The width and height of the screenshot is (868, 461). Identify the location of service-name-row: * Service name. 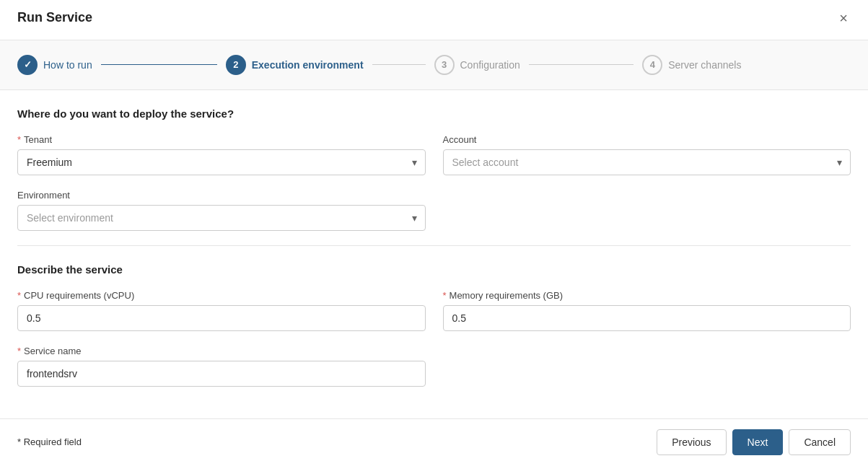
(434, 366).